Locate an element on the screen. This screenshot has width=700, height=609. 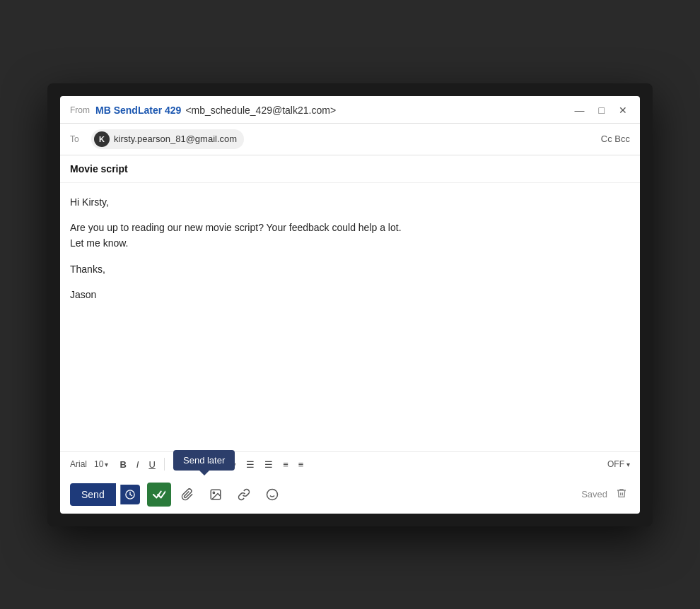
action-bar: Send later Send is located at coordinates (350, 495).